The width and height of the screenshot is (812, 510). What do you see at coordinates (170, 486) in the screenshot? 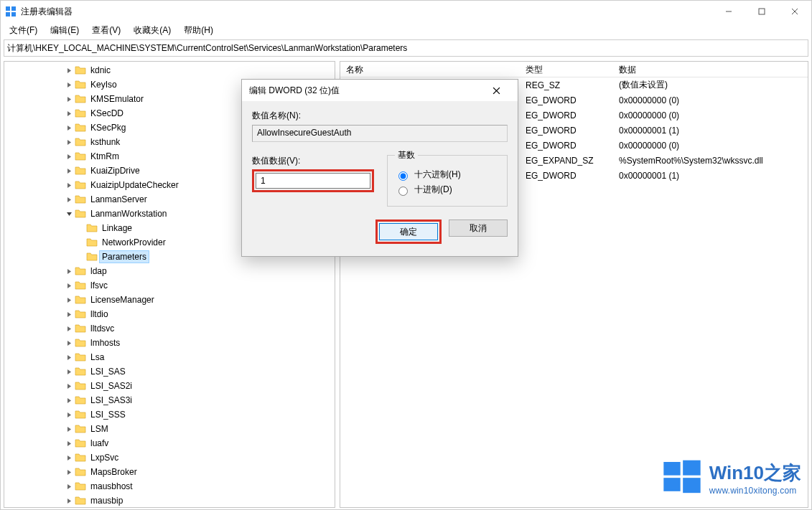
I see `tree-item-mausbhost: mausbhost` at bounding box center [170, 486].